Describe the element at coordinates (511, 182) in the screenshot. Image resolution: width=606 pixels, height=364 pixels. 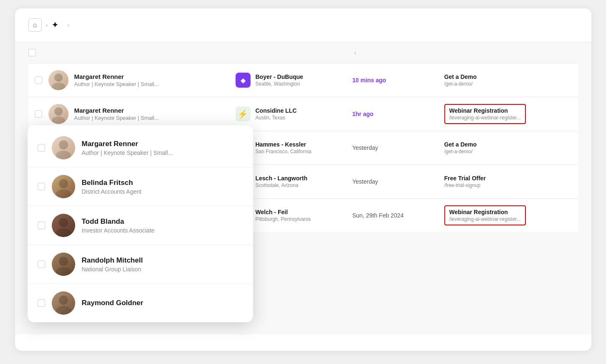
I see `page-cell: Free Trial Offer /free-trial-signup` at that location.